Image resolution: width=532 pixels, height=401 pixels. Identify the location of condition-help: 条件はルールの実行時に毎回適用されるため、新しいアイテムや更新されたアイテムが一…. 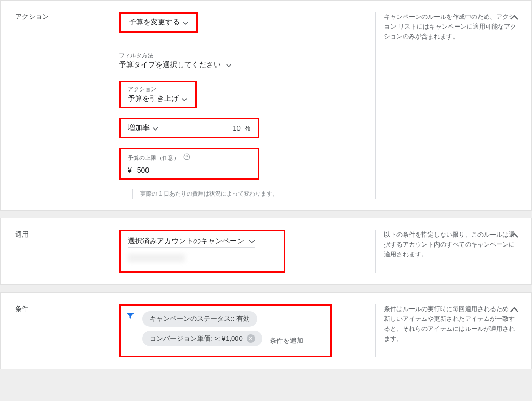
(447, 331).